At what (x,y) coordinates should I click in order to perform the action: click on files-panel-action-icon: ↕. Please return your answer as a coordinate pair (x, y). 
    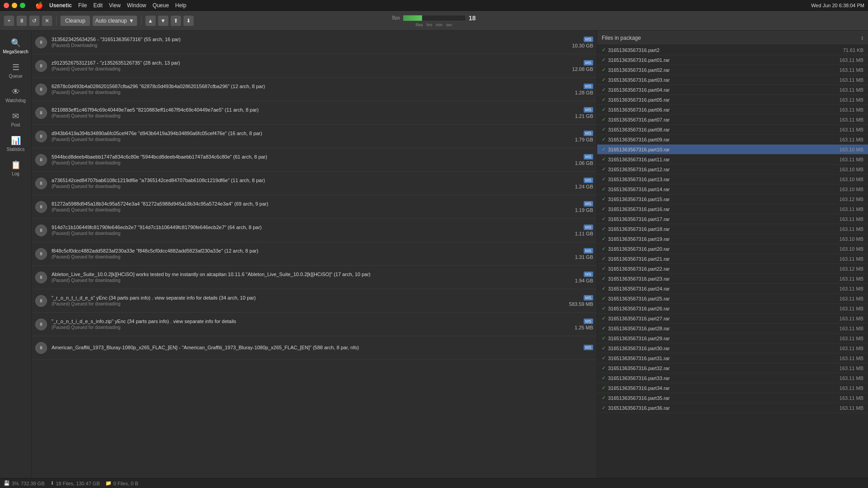
    Looking at the image, I should click on (862, 38).